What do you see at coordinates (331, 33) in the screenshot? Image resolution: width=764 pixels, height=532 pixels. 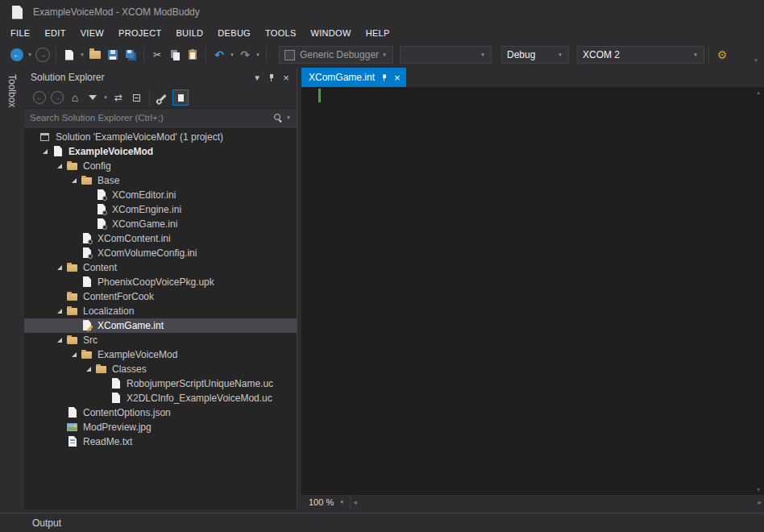 I see `menu-item-window: WINDOW` at bounding box center [331, 33].